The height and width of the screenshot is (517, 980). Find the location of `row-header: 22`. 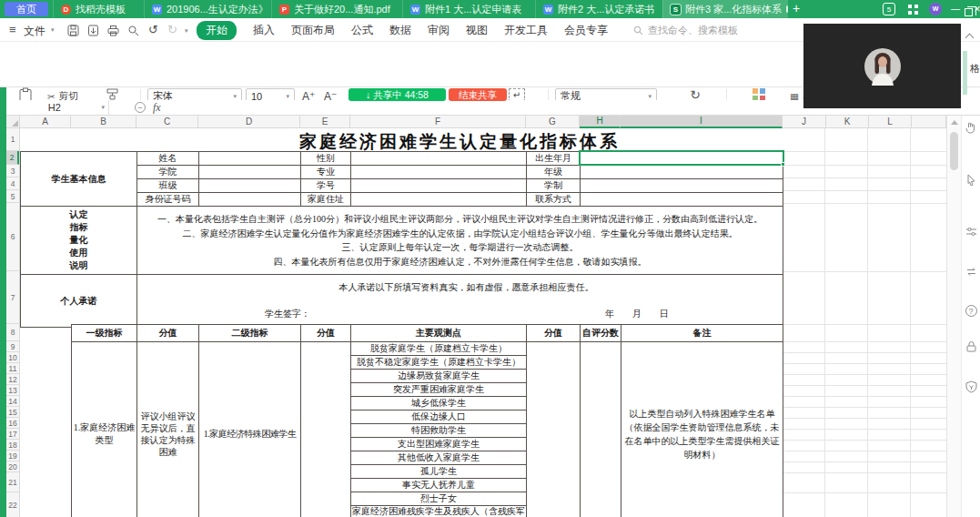

row-header: 22 is located at coordinates (13, 504).